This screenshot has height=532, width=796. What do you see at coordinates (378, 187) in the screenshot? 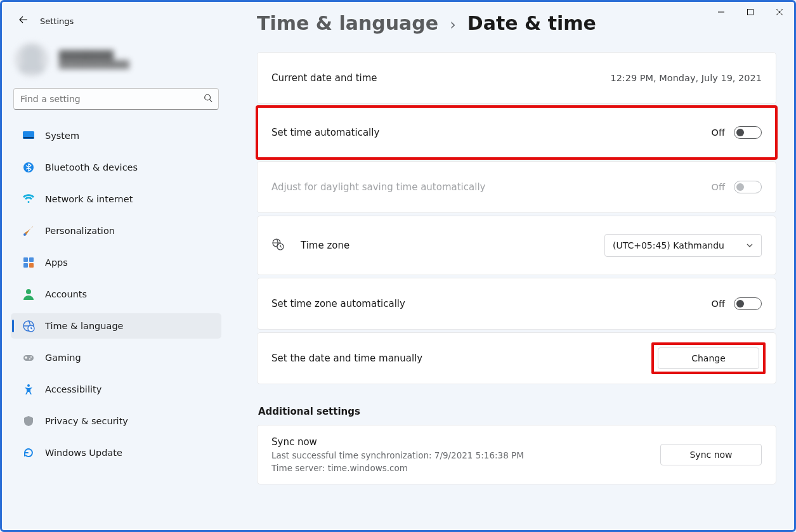
I see `row-label: Adjust for daylight saving time automati…` at bounding box center [378, 187].